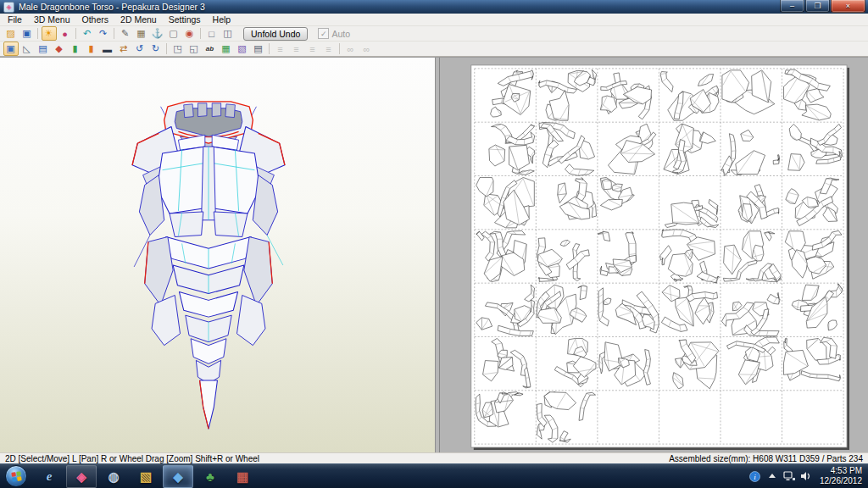  Describe the element at coordinates (341, 34) in the screenshot. I see `auto-checkbox-label: Auto` at that location.